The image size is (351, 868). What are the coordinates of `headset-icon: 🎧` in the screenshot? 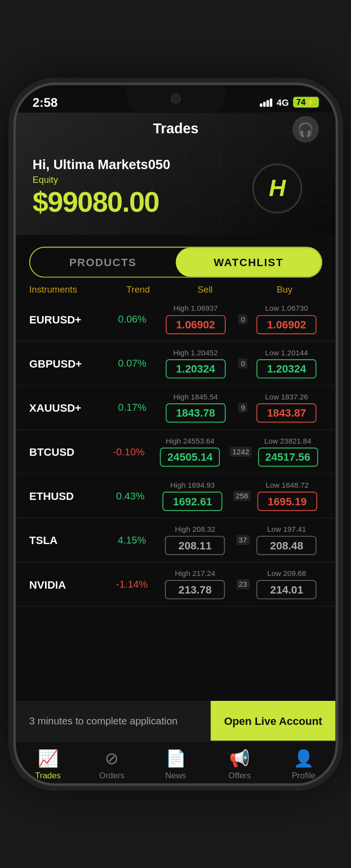 It's located at (305, 129).